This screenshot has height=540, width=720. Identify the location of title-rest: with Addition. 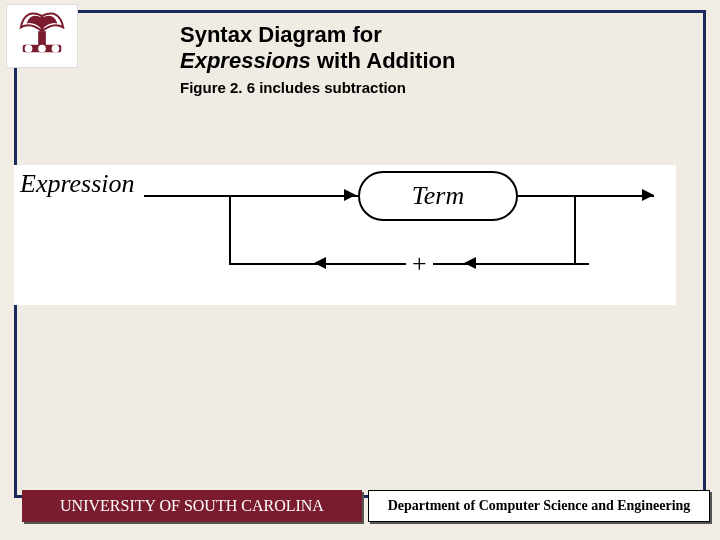
(384, 60).